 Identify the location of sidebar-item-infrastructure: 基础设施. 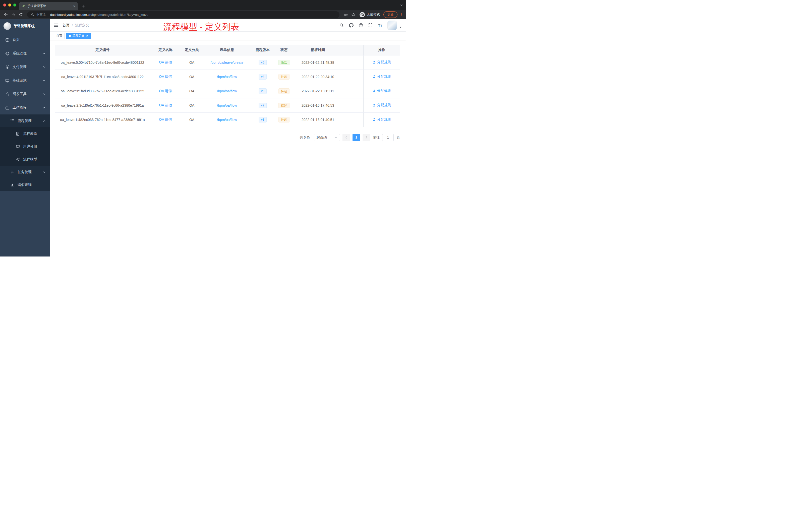
(25, 81).